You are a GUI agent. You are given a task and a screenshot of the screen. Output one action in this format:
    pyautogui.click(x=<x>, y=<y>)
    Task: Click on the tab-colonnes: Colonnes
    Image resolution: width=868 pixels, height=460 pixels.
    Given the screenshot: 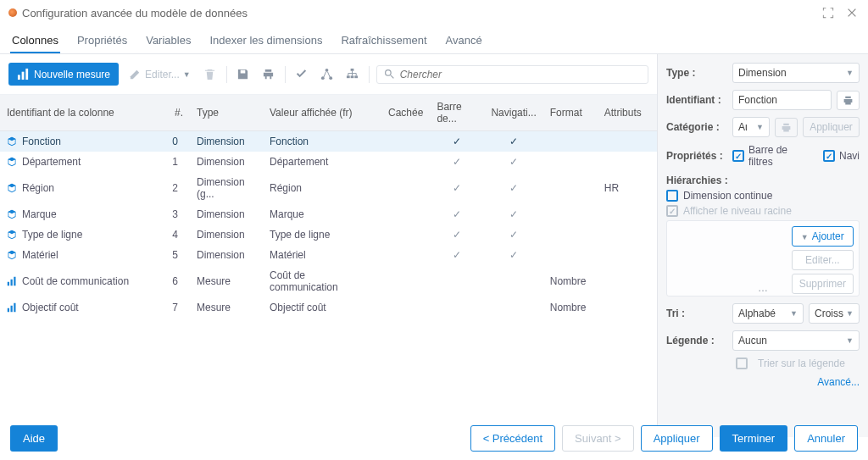 What is the action you would take?
    pyautogui.click(x=36, y=41)
    